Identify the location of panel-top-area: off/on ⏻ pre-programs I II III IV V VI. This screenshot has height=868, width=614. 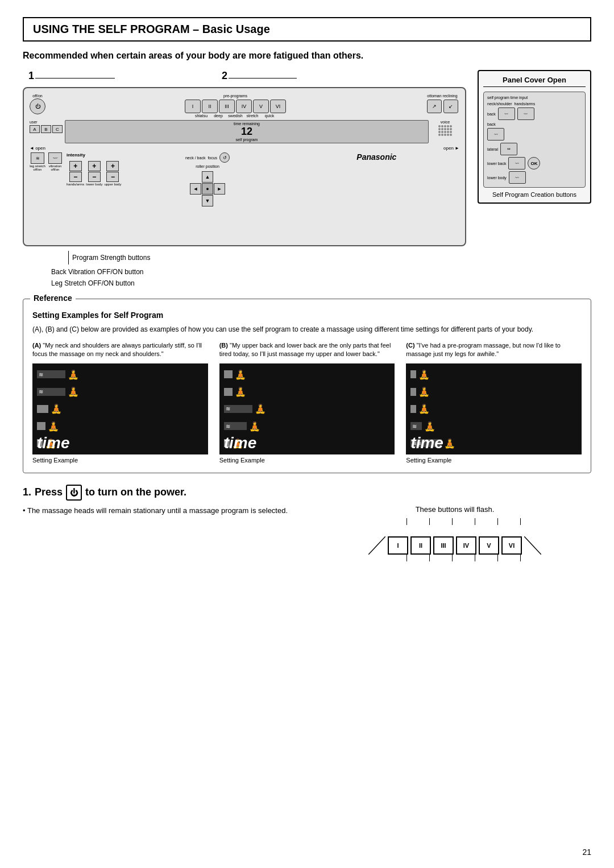
(244, 106).